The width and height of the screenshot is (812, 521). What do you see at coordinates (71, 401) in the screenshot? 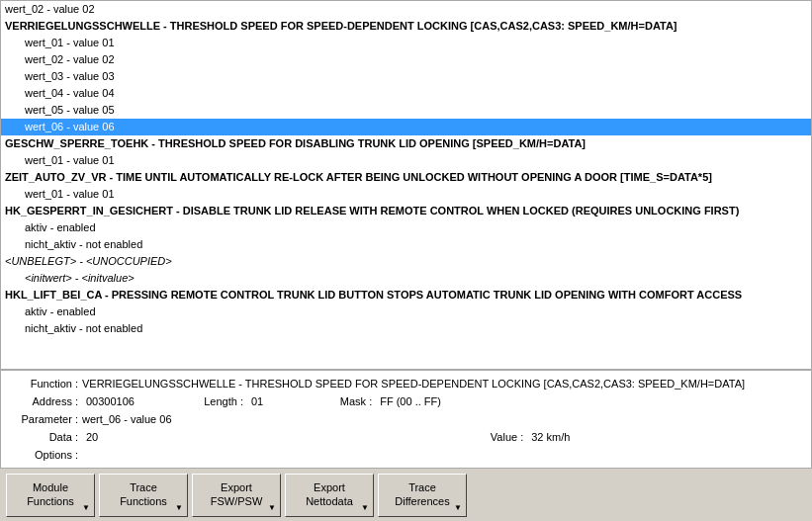
I see `address-group: Address : 00300106` at bounding box center [71, 401].